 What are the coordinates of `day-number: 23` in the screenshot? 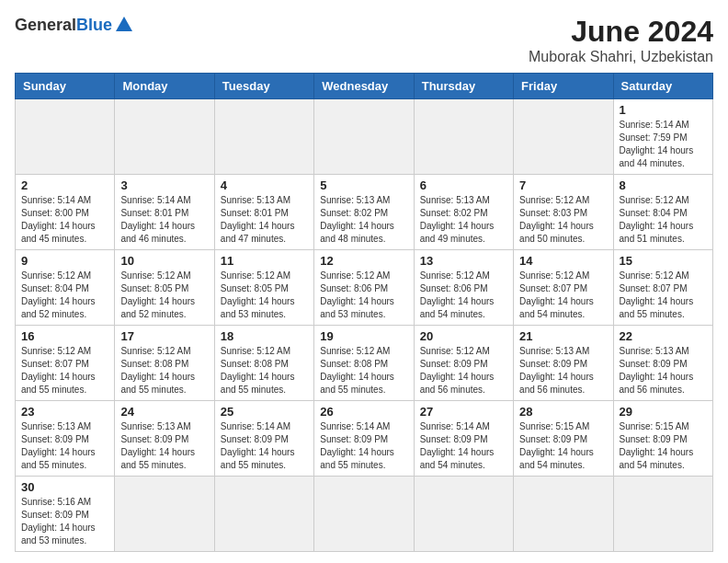 It's located at (64, 412).